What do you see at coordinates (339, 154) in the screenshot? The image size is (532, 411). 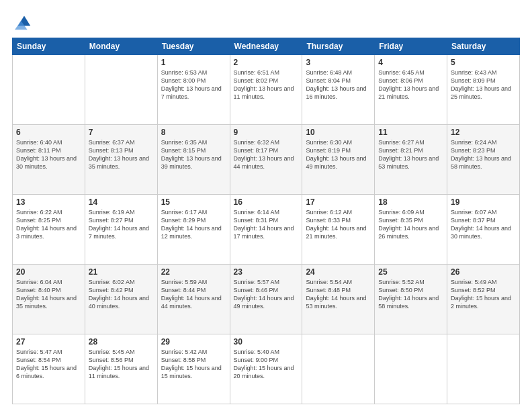 I see `day-info: Sunrise: 6:30 AM Sunset: 8:19 PM Dayligh…` at bounding box center [339, 154].